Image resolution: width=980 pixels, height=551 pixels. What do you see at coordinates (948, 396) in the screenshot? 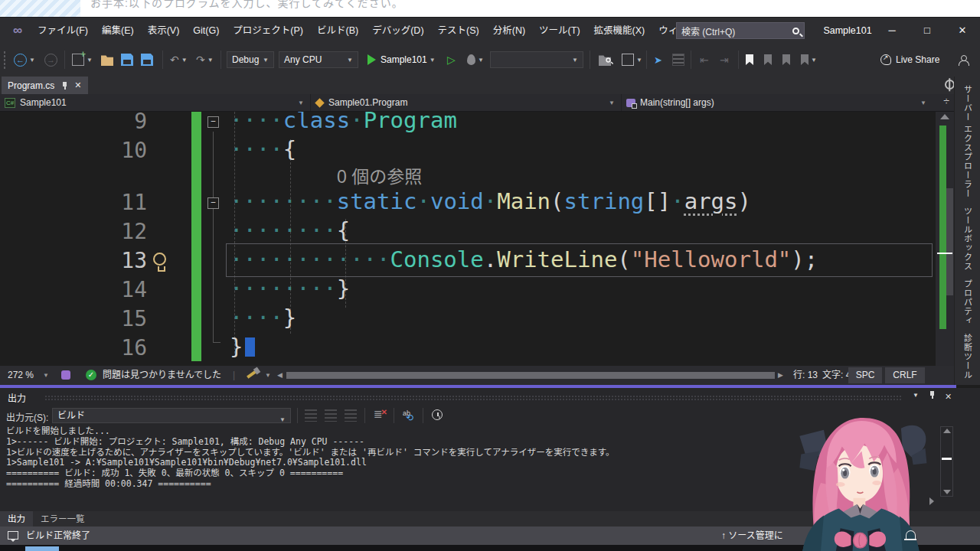
I see `close-panel-icon: ✕` at bounding box center [948, 396].